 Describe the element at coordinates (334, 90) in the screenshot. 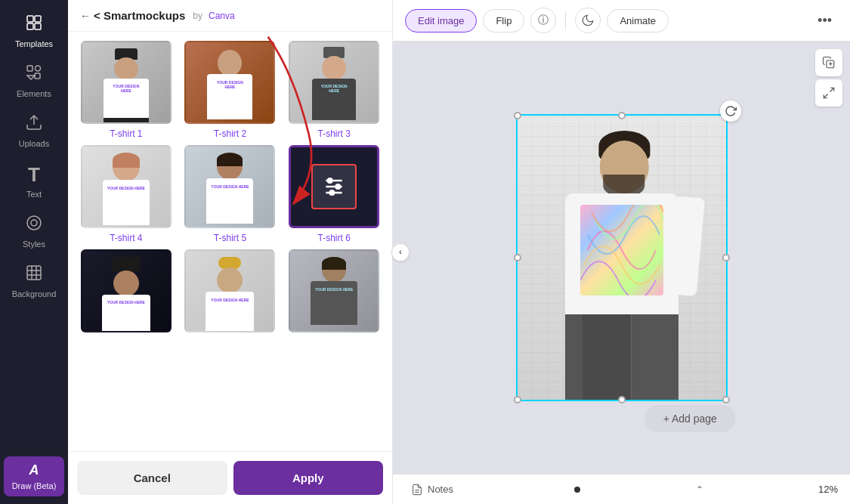

I see `list-item: YOUR DESIGN HERE T-shirt 3` at that location.